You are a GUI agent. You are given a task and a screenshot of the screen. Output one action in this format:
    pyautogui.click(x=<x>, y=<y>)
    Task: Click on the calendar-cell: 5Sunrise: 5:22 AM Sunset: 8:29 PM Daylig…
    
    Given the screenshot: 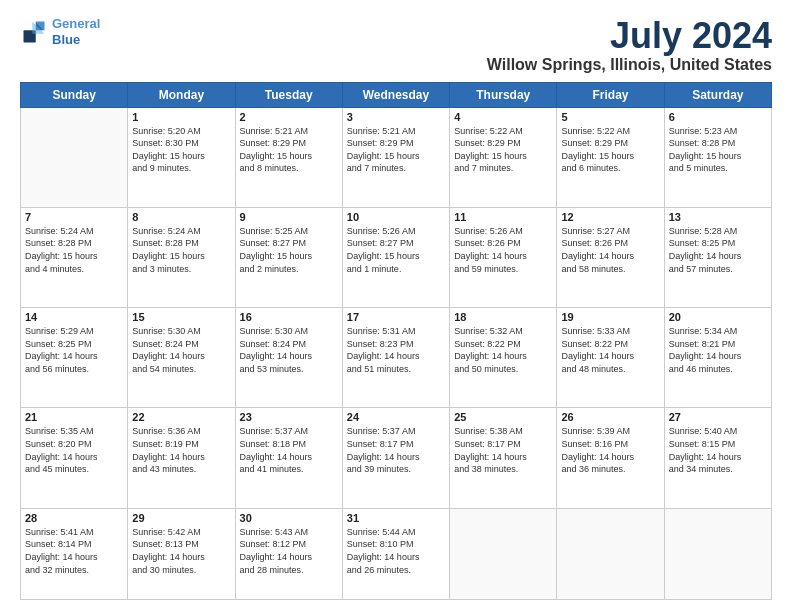 What is the action you would take?
    pyautogui.click(x=610, y=157)
    